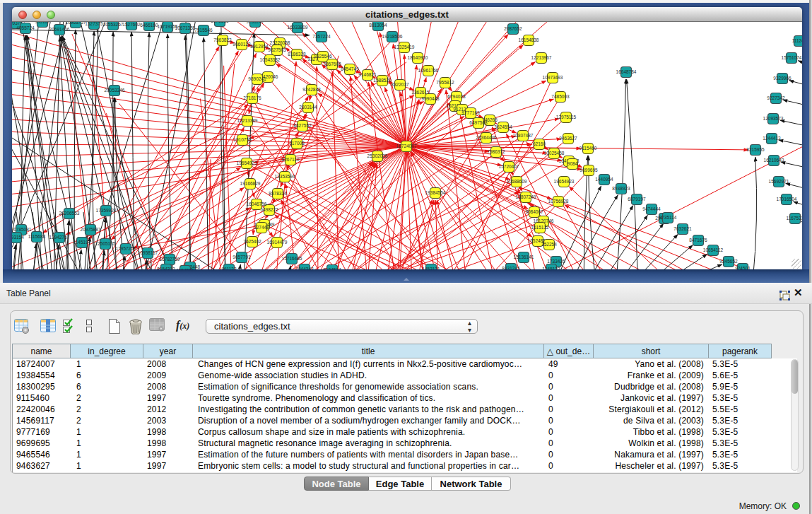  I want to click on svg-text: 10543382, so click(270, 59).